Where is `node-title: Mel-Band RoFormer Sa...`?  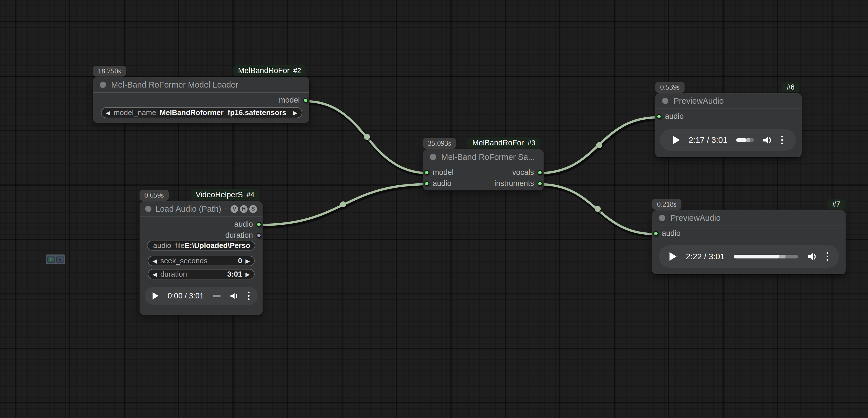 node-title: Mel-Band RoFormer Sa... is located at coordinates (488, 157).